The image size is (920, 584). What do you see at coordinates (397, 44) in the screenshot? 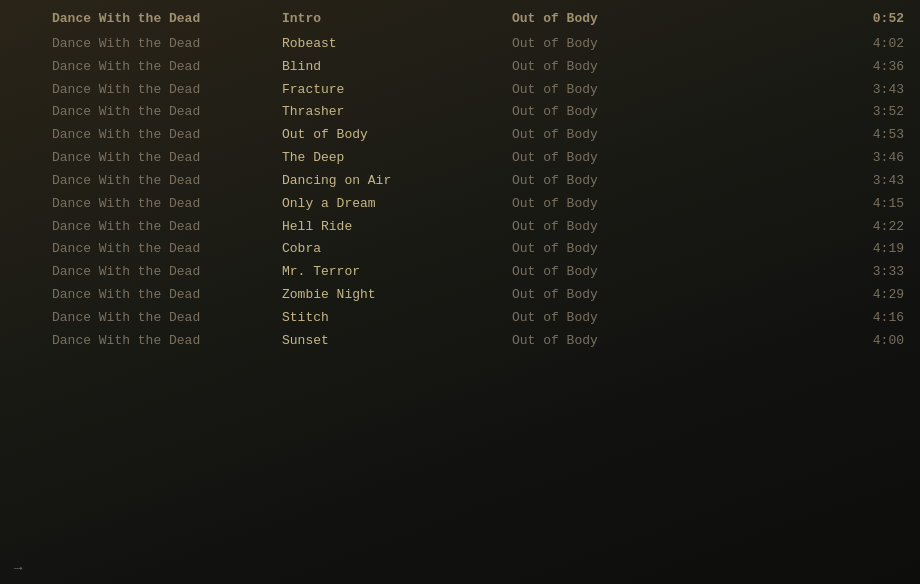
I see `track-title: Robeast` at bounding box center [397, 44].